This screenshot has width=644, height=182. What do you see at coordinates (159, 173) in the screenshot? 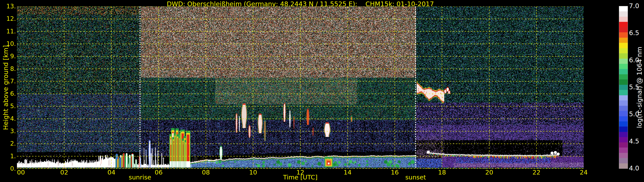
I see `x-tick-label: 06` at bounding box center [159, 173].